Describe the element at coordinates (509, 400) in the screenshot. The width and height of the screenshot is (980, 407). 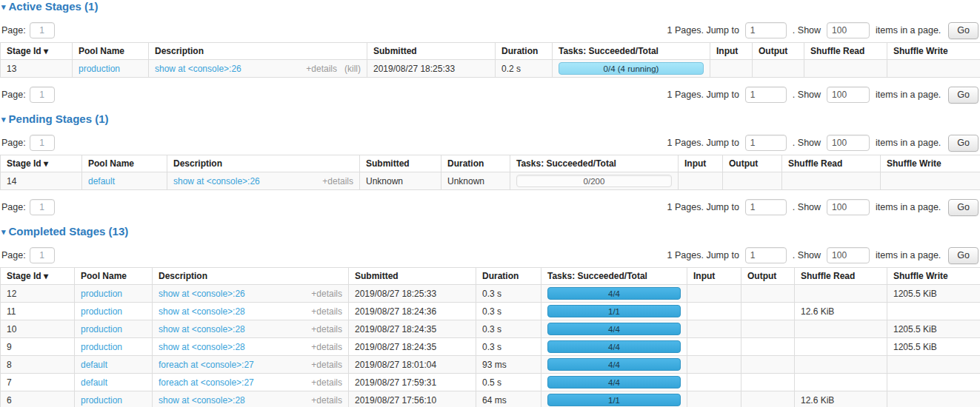
I see `cell-duration: 64 ms` at that location.